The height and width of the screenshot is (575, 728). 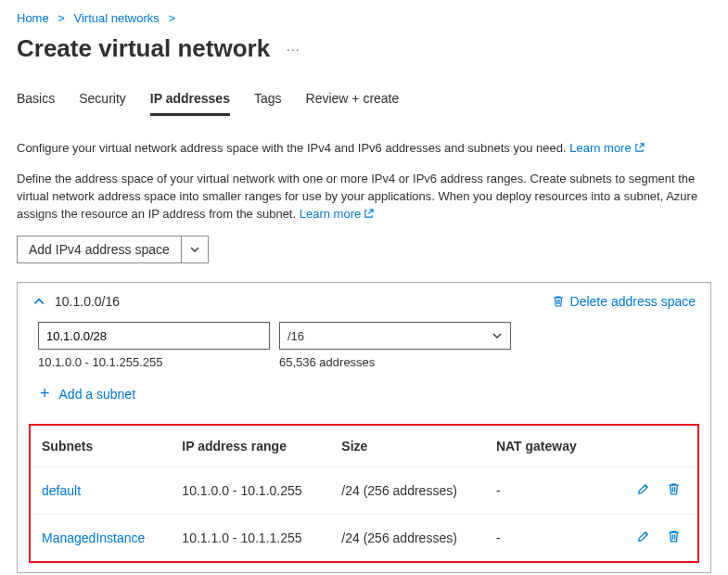 I want to click on tabs: Basics Security IP addresses Tags Review…, so click(x=364, y=104).